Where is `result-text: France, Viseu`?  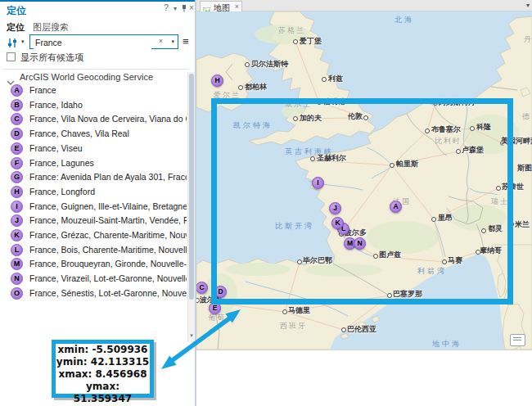 result-text: France, Viseu is located at coordinates (56, 148).